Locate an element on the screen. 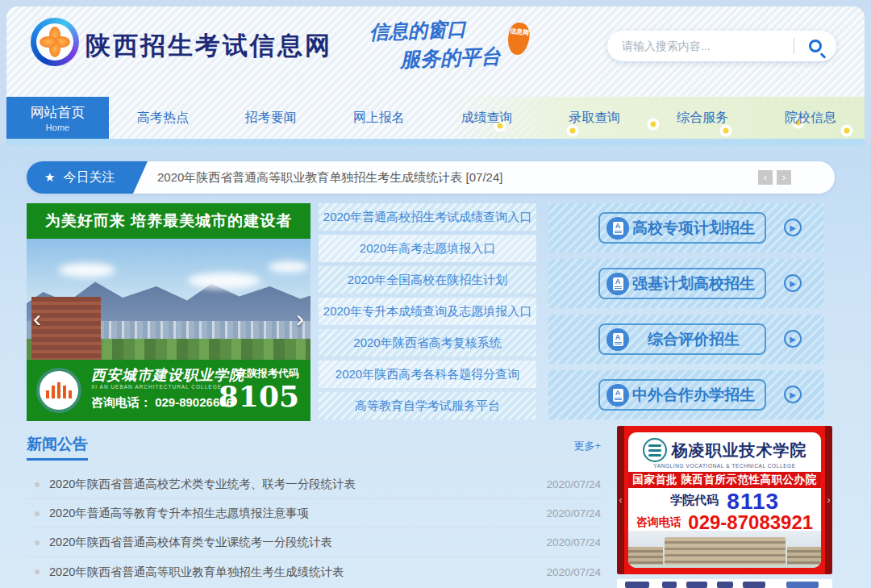 The image size is (871, 588). special-button-label: 中外合作办学招生 is located at coordinates (694, 395).